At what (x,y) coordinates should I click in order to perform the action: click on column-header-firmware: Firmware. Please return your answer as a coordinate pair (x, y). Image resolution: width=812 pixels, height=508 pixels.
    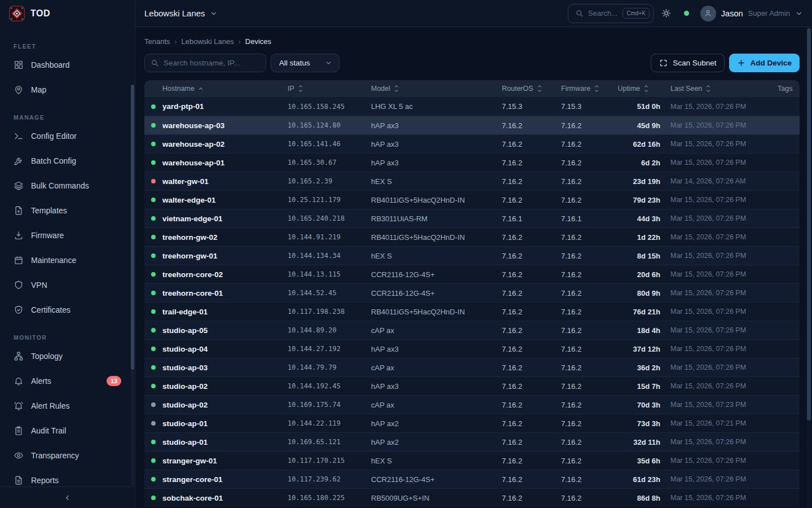
    Looking at the image, I should click on (591, 89).